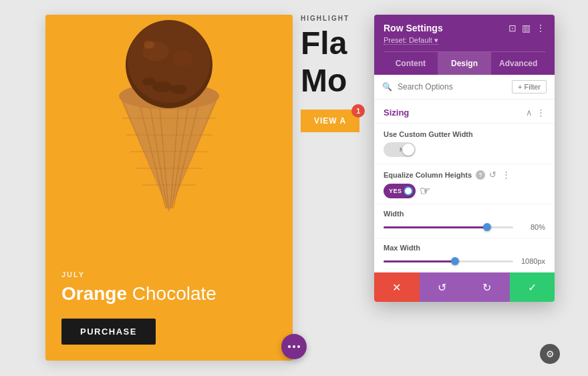  I want to click on panel-header-top: Row Settings ⊡ ▥ ⋮, so click(464, 28).